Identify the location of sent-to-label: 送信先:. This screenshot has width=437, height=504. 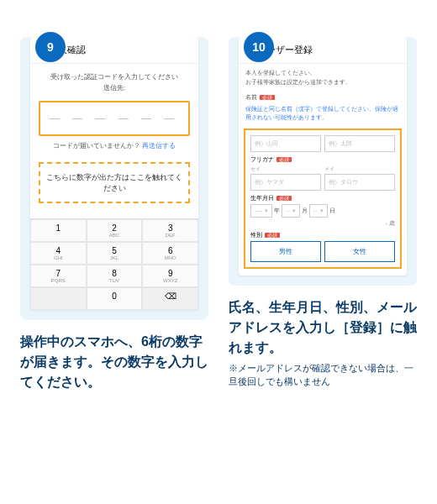
(114, 87).